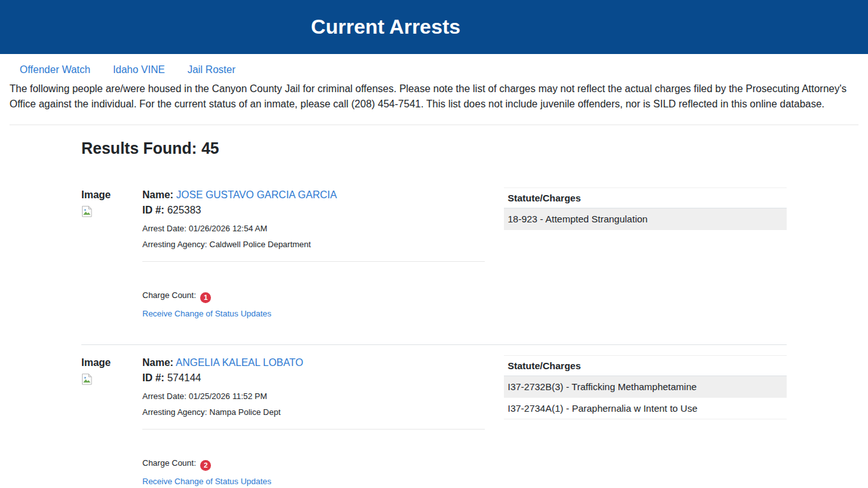 The height and width of the screenshot is (488, 868). What do you see at coordinates (434, 149) in the screenshot?
I see `results-heading: Results Found: 45` at bounding box center [434, 149].